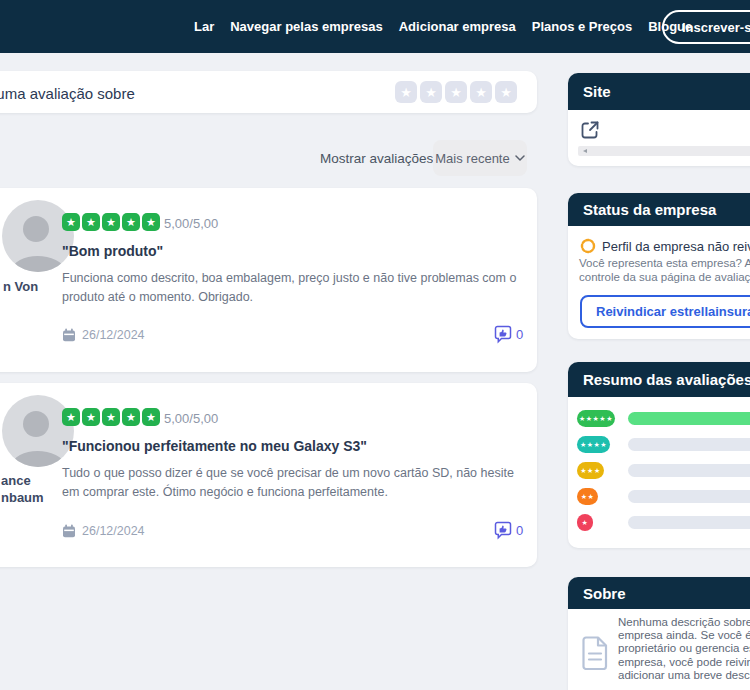 The image size is (750, 690). What do you see at coordinates (597, 92) in the screenshot?
I see `site-card-title: Site` at bounding box center [597, 92].